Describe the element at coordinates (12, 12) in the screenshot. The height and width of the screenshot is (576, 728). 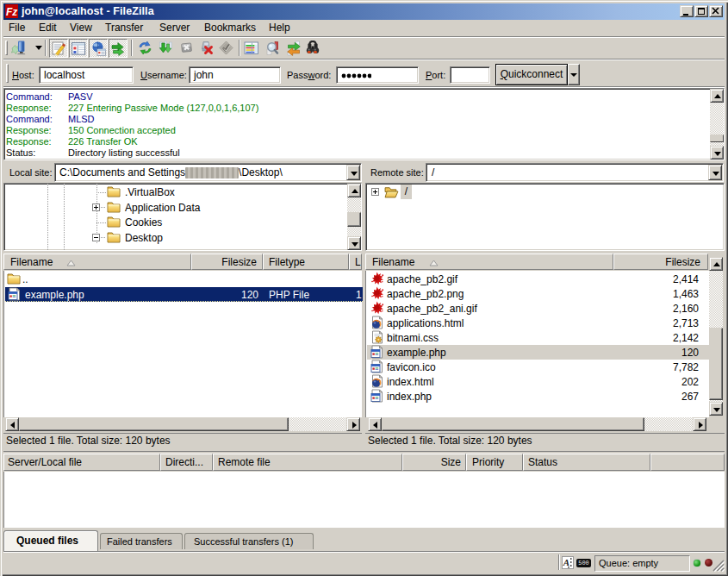
I see `svg-text: Fz` at that location.